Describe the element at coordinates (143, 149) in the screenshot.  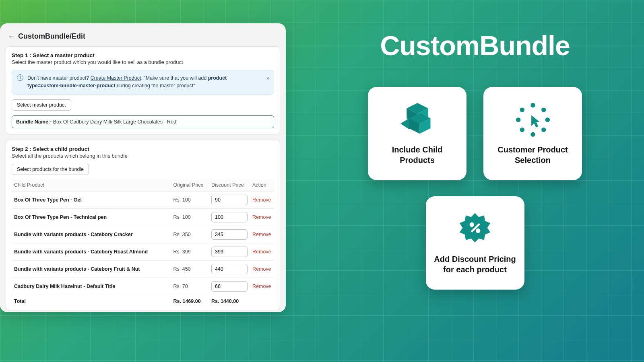
I see `step2-title: Step 2 : Select a child product` at that location.